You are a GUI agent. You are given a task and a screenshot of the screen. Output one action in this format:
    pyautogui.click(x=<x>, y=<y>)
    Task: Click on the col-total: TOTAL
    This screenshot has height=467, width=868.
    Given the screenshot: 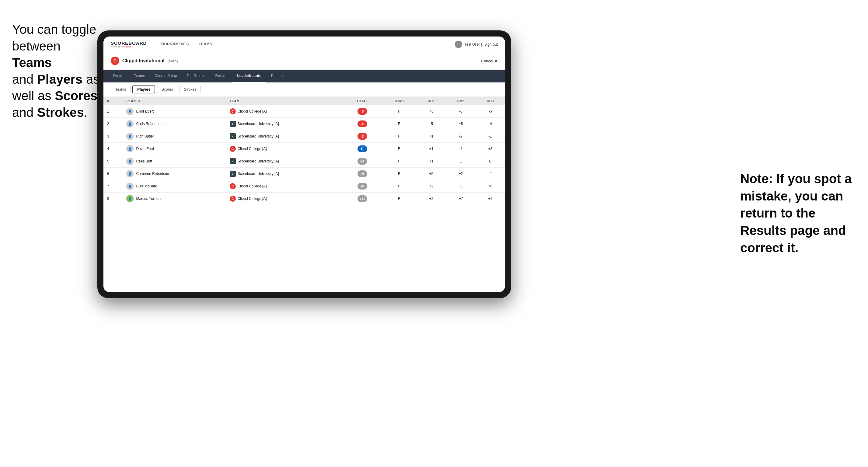 What is the action you would take?
    pyautogui.click(x=362, y=101)
    